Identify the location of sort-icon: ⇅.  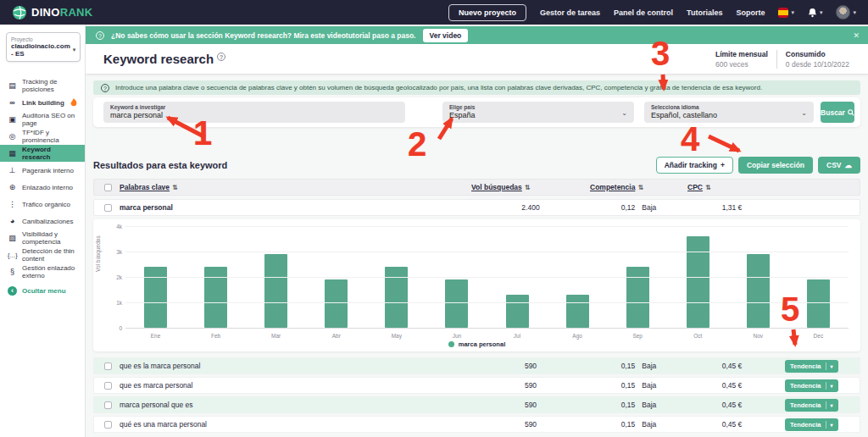
(641, 188).